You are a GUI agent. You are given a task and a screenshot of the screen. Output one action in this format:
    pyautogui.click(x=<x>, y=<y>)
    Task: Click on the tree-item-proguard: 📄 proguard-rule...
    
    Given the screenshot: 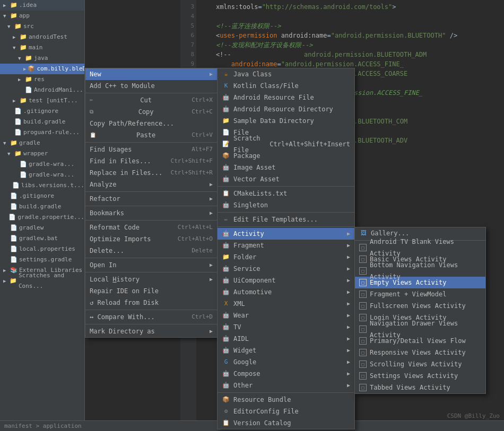 What is the action you would take?
    pyautogui.click(x=42, y=133)
    